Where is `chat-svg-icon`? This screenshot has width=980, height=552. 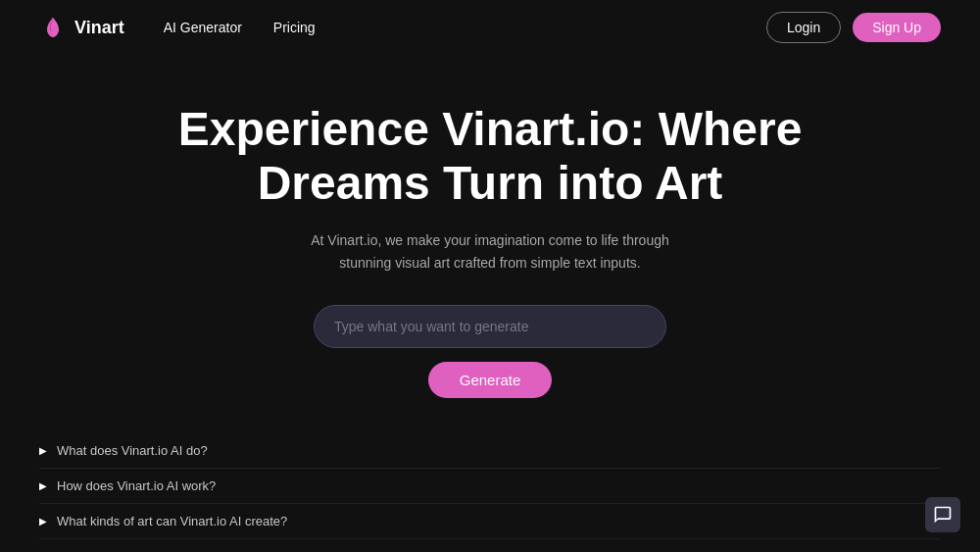 chat-svg-icon is located at coordinates (943, 515).